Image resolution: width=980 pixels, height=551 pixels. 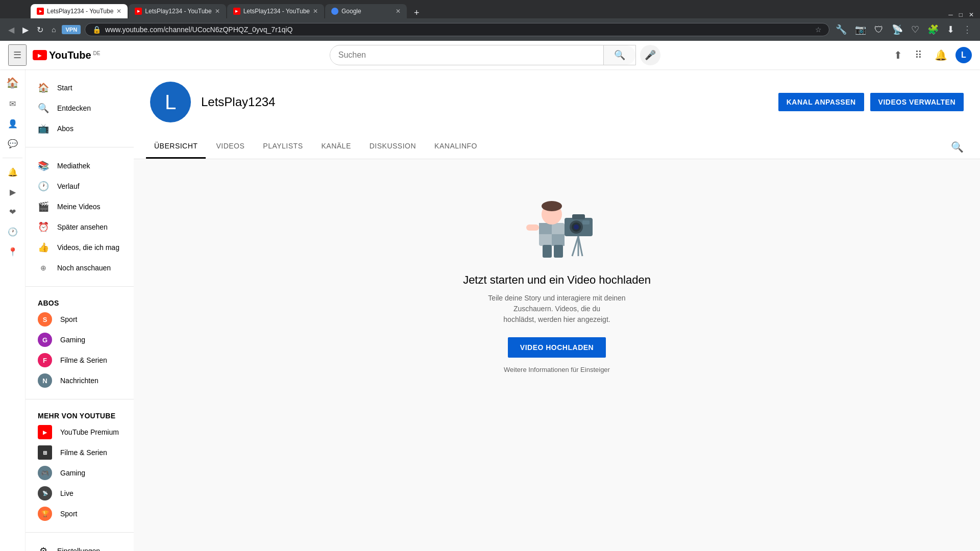 I want to click on tab-close-4: ✕, so click(x=398, y=11).